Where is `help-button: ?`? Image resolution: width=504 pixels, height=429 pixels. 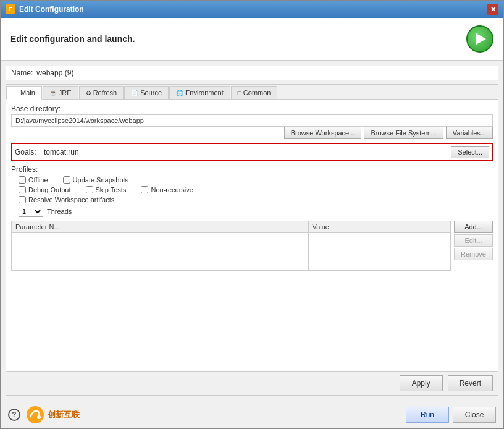 help-button: ? is located at coordinates (14, 415).